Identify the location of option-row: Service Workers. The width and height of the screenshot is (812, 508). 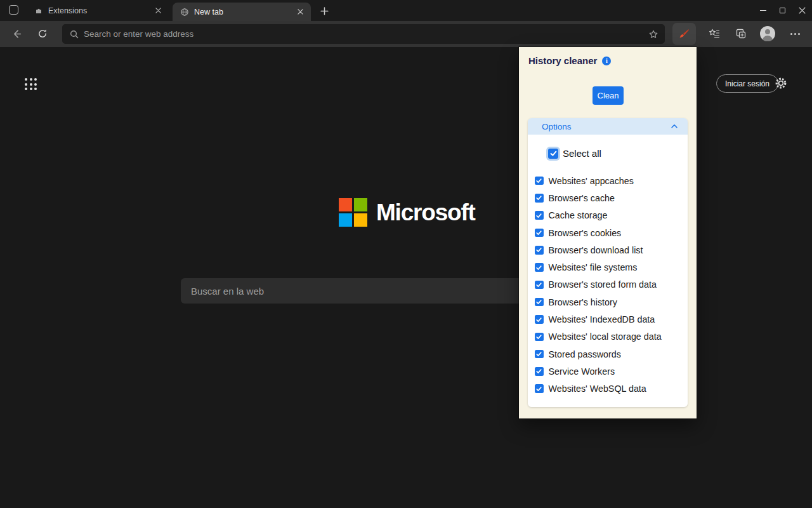
(609, 371).